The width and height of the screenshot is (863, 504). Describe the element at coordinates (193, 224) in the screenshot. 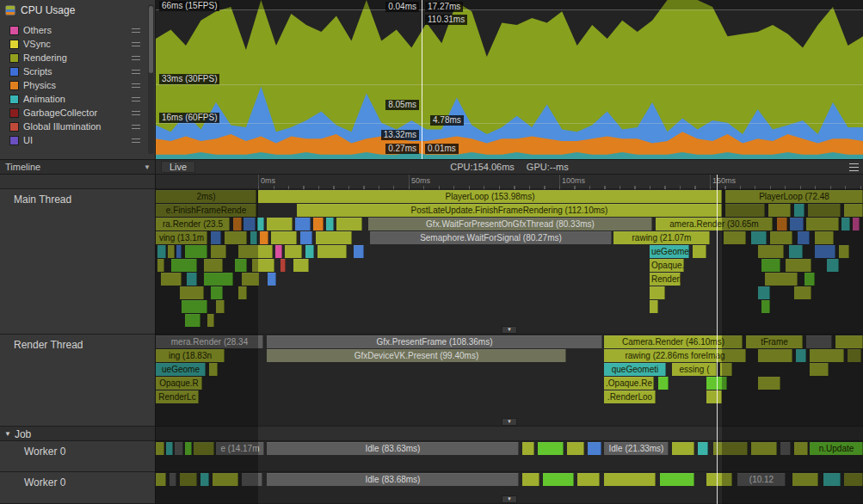

I see `timeline-block: ra.Render (23.5` at that location.